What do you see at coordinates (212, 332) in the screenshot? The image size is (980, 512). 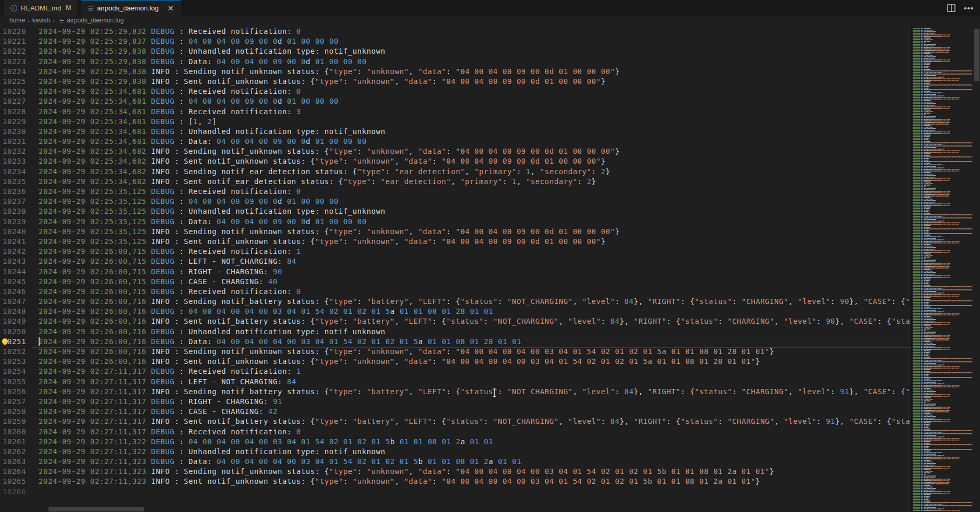 I see `log-line-text: 2024-09-29 02:26:00,716 DEBUG : Unhandle…` at bounding box center [212, 332].